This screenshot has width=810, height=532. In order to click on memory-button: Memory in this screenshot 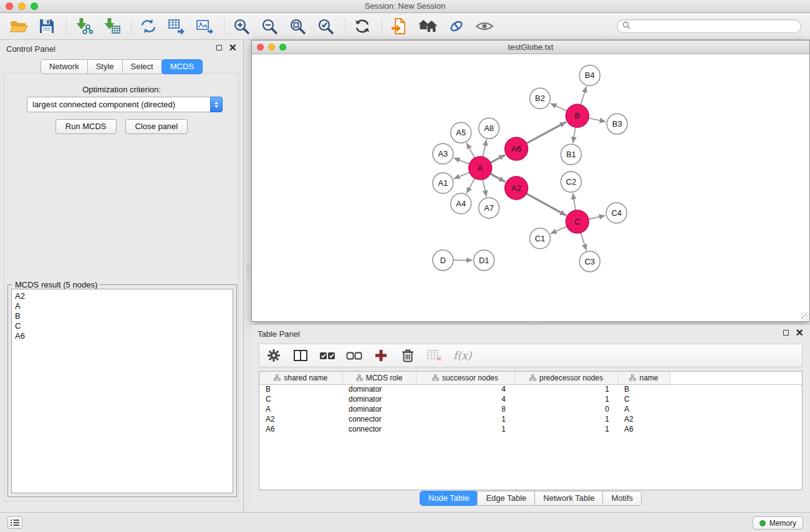, I will do `click(778, 523)`.